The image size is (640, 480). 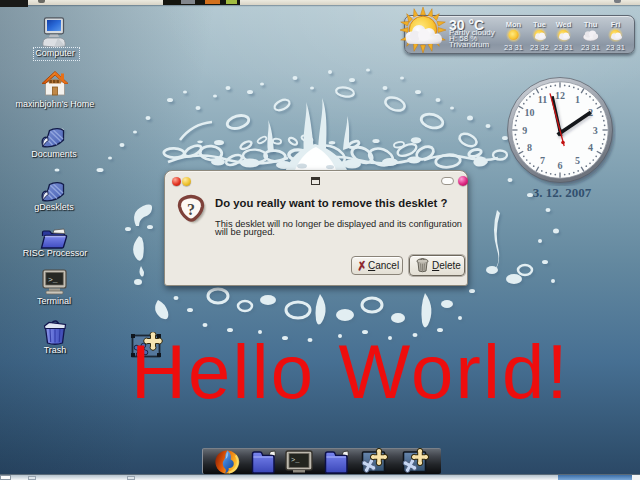 I want to click on svg-text: 7, so click(x=542, y=160).